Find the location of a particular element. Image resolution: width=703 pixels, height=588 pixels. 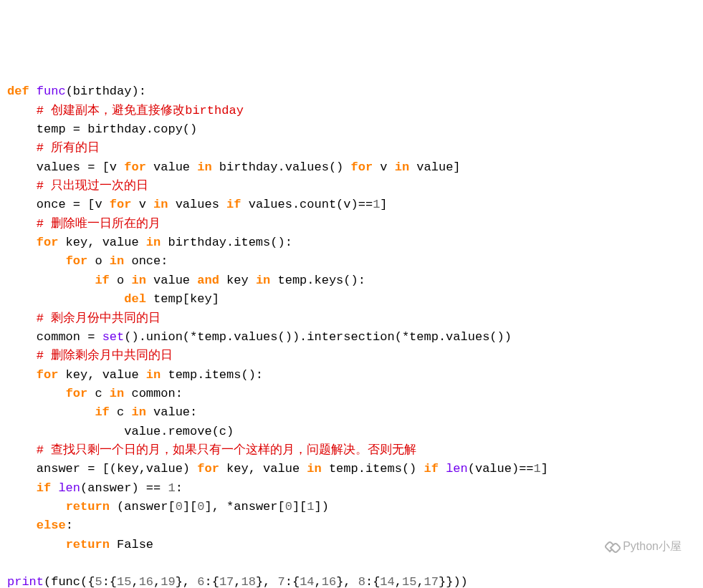

watermark: Python小屋 is located at coordinates (644, 547).